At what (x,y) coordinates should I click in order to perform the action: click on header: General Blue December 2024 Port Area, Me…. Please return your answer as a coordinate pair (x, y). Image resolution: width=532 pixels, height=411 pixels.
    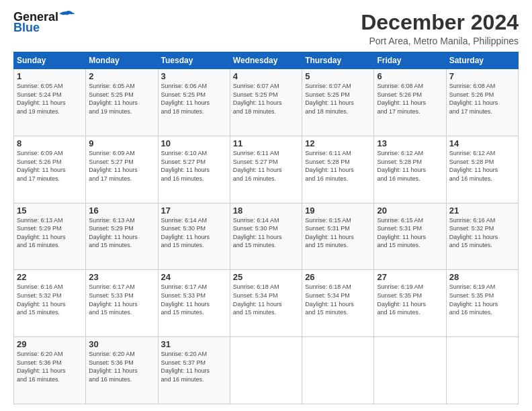
    Looking at the image, I should click on (266, 28).